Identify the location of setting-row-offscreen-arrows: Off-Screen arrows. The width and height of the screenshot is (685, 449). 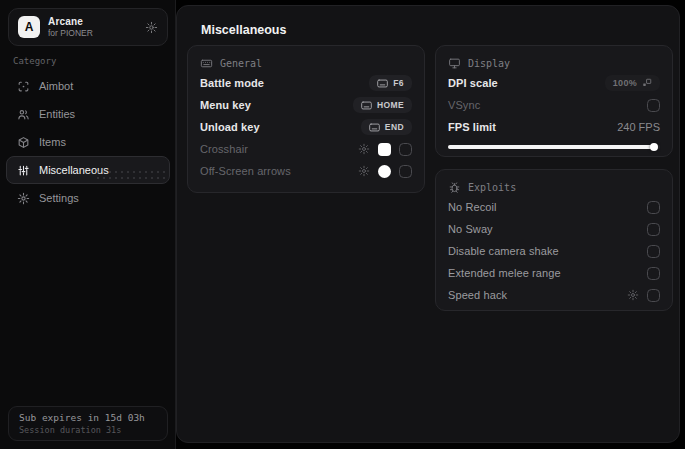
(306, 171).